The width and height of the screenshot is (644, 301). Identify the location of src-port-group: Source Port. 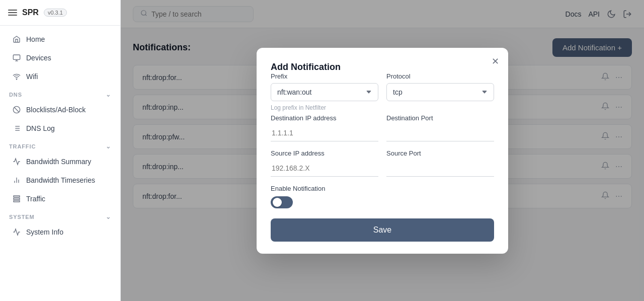
(440, 163).